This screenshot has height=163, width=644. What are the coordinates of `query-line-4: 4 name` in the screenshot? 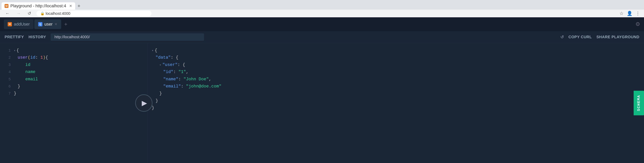 It's located at (74, 72).